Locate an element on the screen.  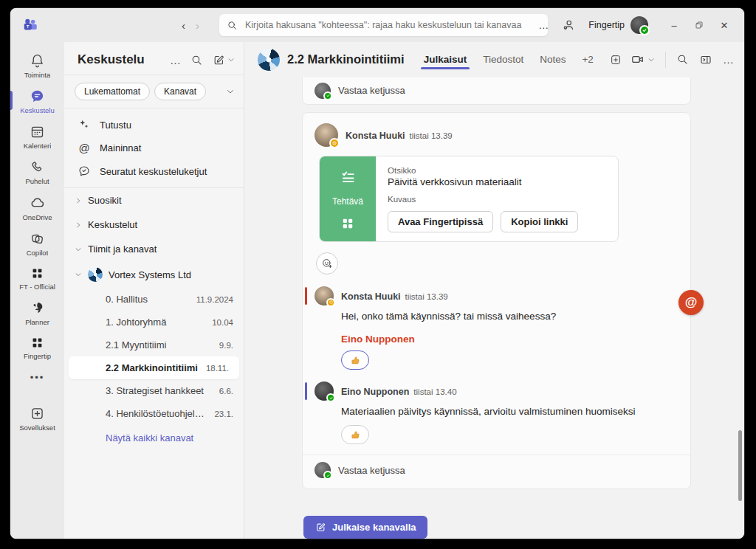
tab-tiedostot: Tiedostot is located at coordinates (504, 59).